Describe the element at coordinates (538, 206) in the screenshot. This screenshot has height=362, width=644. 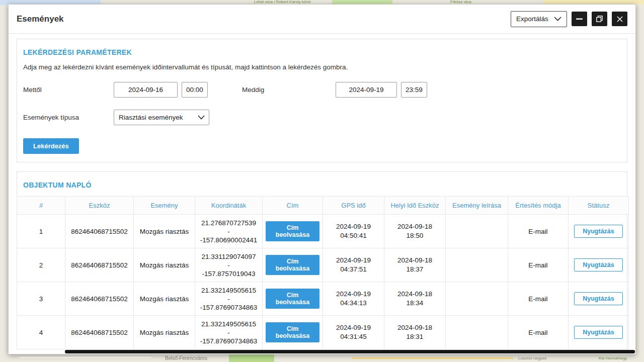
I see `col-header-notify: Értesítés módja` at that location.